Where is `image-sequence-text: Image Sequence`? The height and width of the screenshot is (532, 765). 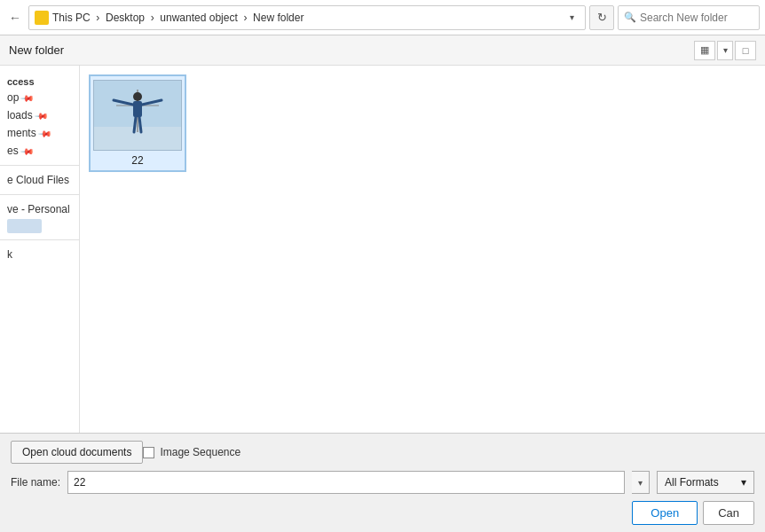
image-sequence-text: Image Sequence is located at coordinates (201, 452).